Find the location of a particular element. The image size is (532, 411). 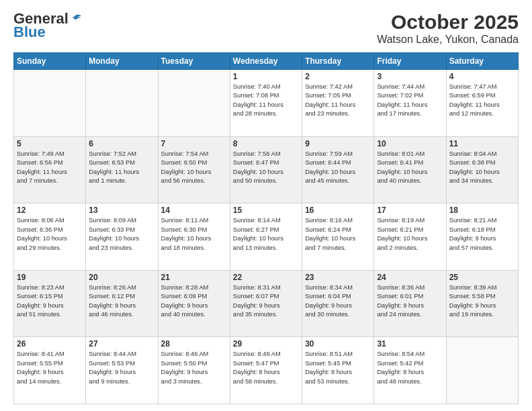

calendar-cell: 28Sunrise: 8:46 AMSunset: 5:50 PMDayligh… is located at coordinates (193, 371).